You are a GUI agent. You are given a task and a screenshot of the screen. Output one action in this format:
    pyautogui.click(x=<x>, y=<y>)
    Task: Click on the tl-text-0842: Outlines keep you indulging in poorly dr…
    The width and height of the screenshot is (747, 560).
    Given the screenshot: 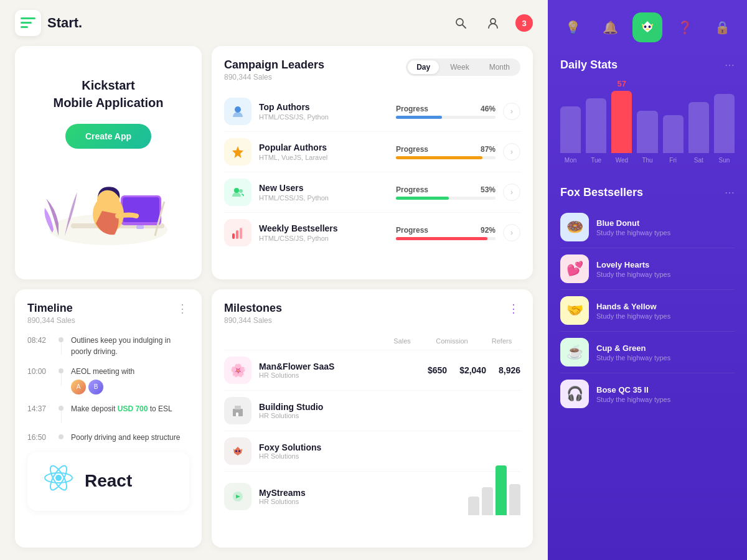 What is the action you would take?
    pyautogui.click(x=130, y=346)
    